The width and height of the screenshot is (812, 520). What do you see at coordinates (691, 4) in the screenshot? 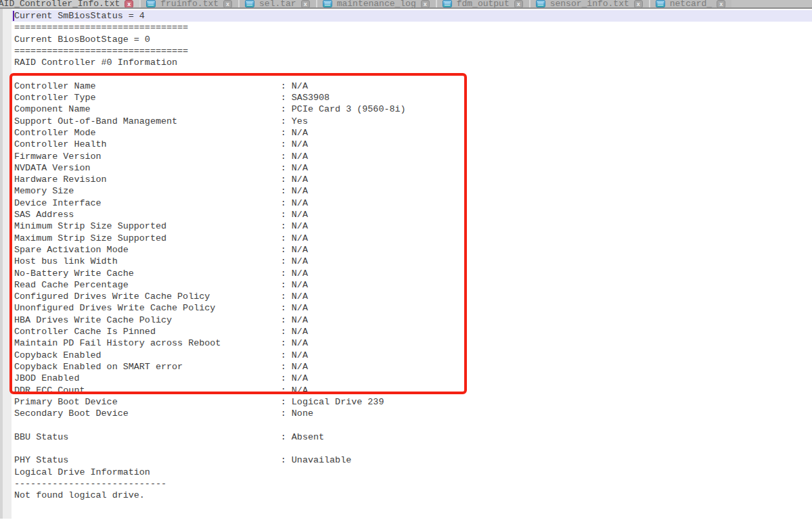
I see `tab-label: netcard_` at bounding box center [691, 4].